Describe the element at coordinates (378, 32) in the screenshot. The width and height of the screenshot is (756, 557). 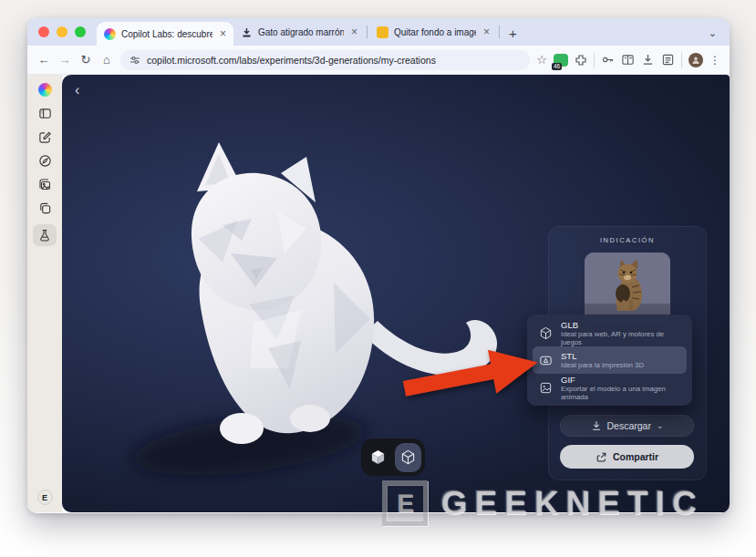
I see `tab-strip: Copilot Labs: descubre inicia × Gato ati…` at that location.